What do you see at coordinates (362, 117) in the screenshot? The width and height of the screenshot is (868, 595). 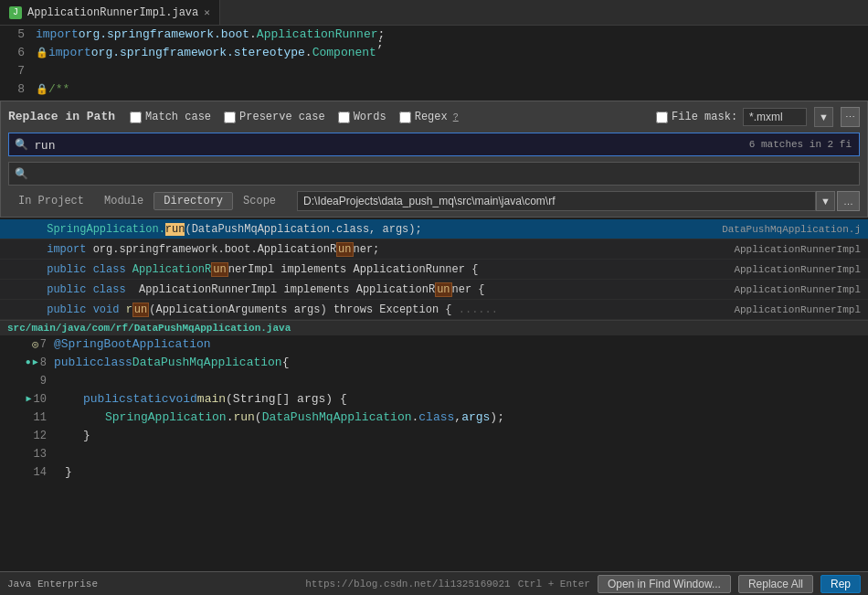 I see `words-option: Words` at bounding box center [362, 117].